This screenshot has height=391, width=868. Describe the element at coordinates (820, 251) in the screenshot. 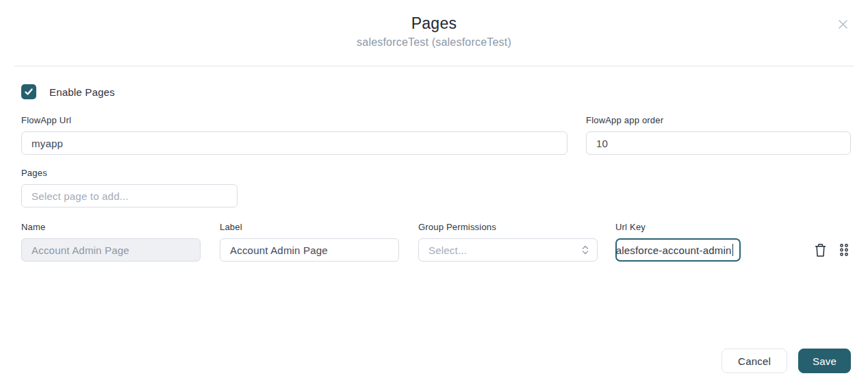

I see `delete-page-button` at that location.